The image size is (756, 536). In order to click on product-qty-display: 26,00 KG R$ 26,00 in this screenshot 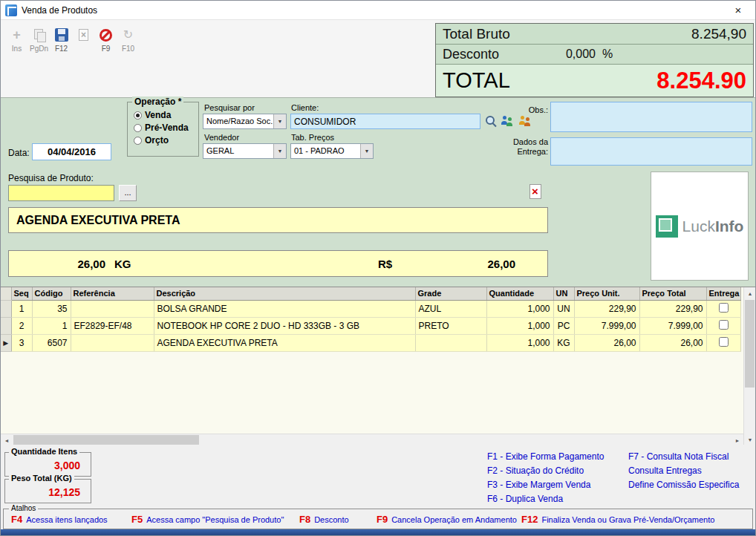, I will do `click(278, 264)`.